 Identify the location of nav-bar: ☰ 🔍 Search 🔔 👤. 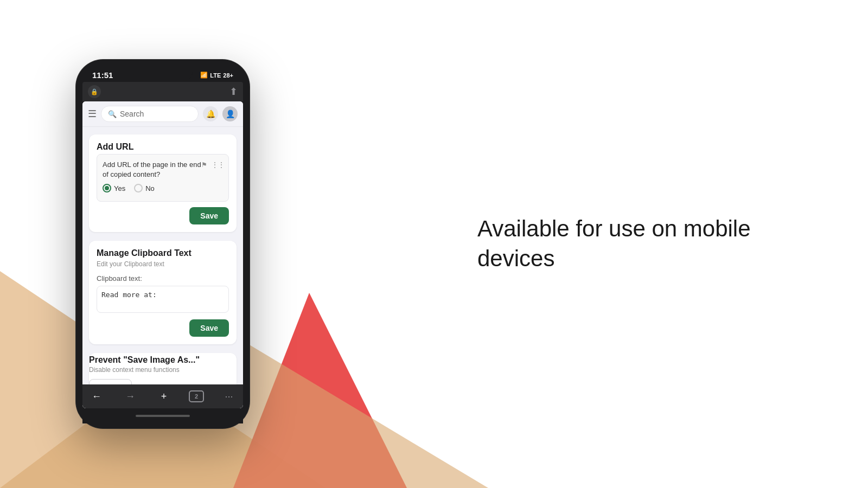
(163, 114).